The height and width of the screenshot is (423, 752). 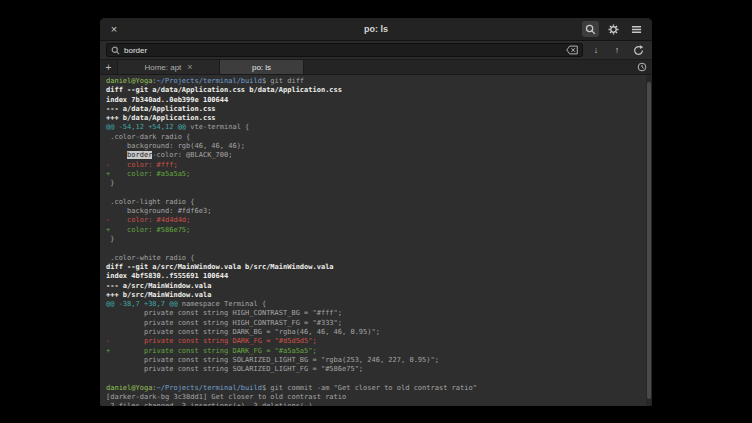 I want to click on terminal-line: diff --git a/data/Application.css b/data…, so click(x=375, y=90).